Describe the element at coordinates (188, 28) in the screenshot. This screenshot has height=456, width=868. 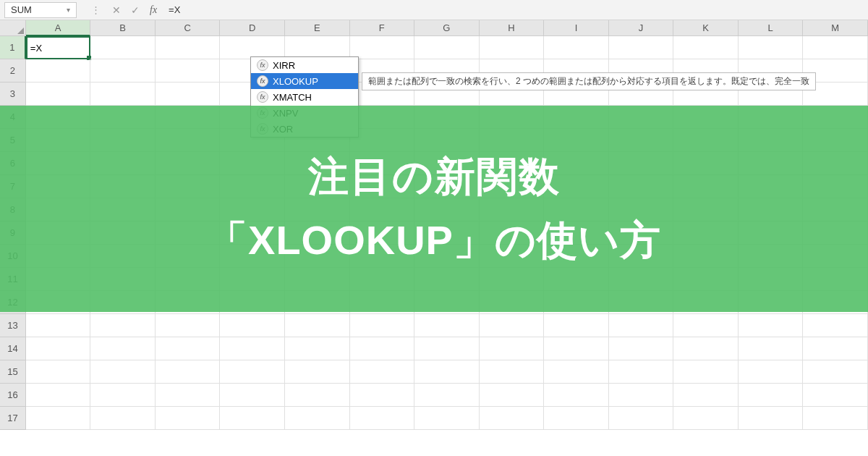
I see `column-header-C: C` at that location.